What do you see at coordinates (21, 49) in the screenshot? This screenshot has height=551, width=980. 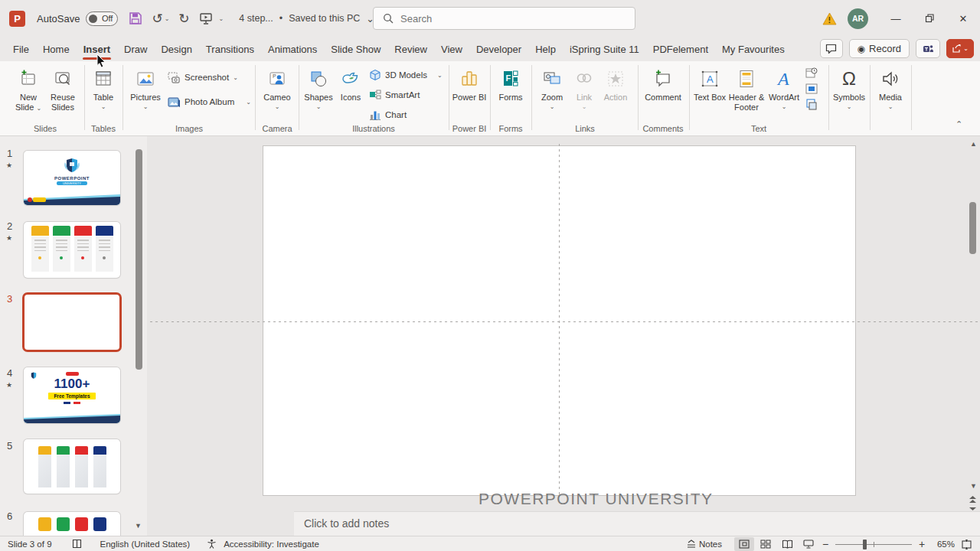 I see `tab-file: File` at bounding box center [21, 49].